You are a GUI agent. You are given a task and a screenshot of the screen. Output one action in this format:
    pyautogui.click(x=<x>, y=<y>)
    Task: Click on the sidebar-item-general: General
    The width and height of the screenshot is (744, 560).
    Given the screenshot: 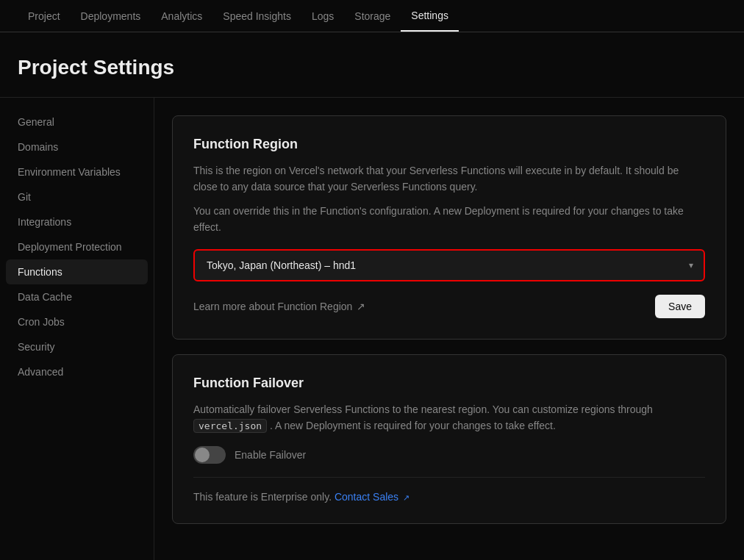 What is the action you would take?
    pyautogui.click(x=76, y=122)
    